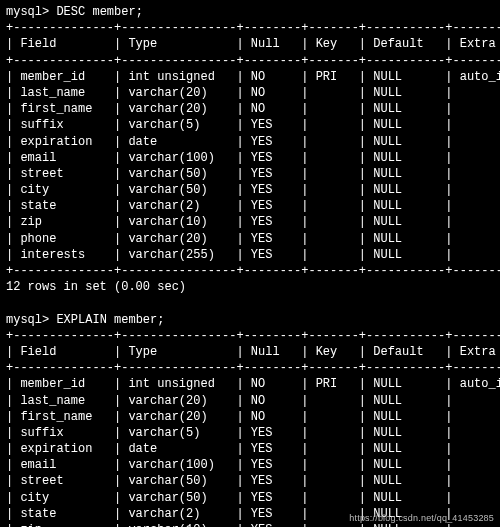  Describe the element at coordinates (250, 287) in the screenshot. I see `result-footer: 12 rows in set (0.00 sec)` at that location.